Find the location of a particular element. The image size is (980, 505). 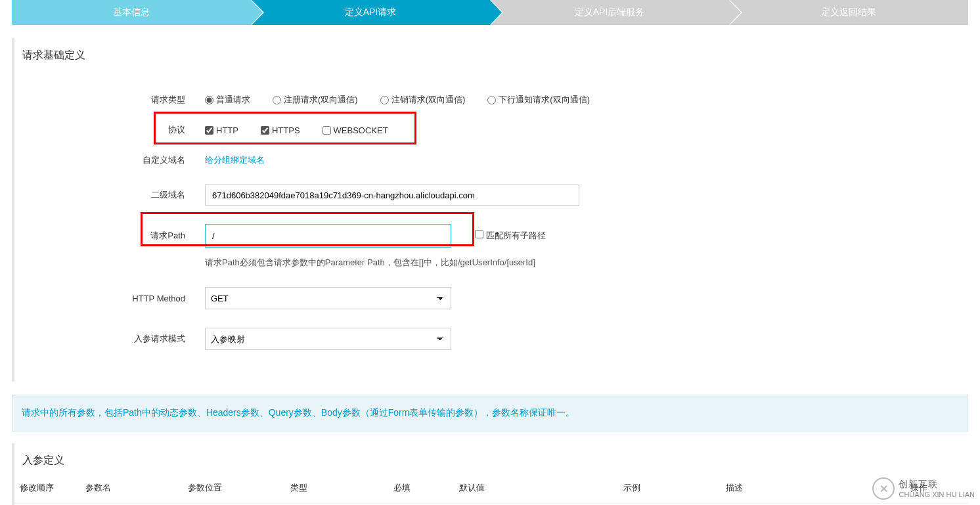

radio-label: 注销请求(双向通信) is located at coordinates (428, 100).